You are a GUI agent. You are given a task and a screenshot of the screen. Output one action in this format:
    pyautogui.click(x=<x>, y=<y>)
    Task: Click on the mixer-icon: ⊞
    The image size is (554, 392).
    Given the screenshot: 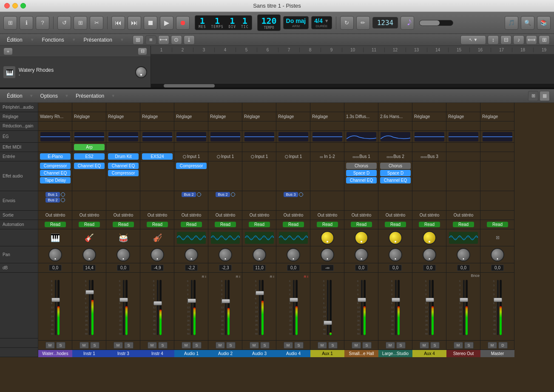 What is the action you would take?
    pyautogui.click(x=80, y=23)
    